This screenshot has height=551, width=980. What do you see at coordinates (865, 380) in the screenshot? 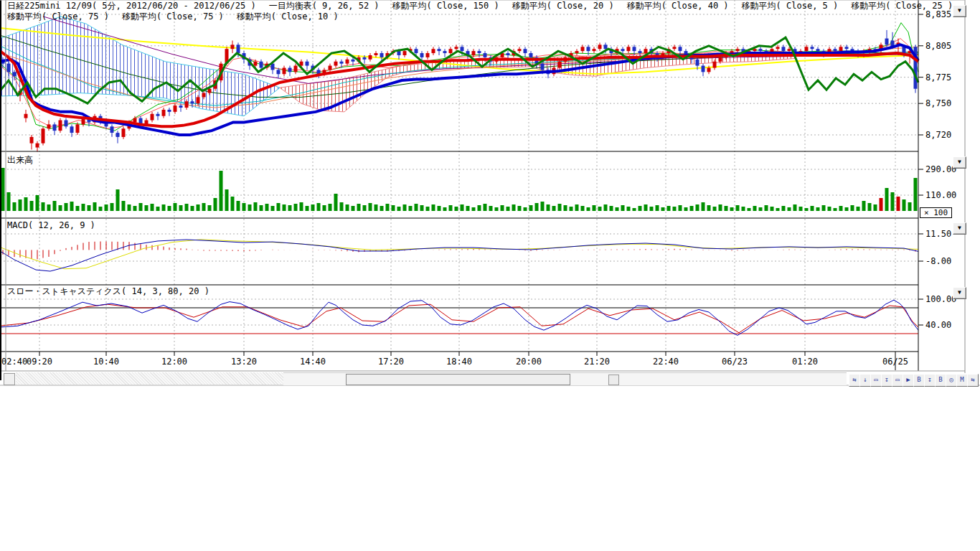
I see `toolbar-button-2: ↓` at bounding box center [865, 380].